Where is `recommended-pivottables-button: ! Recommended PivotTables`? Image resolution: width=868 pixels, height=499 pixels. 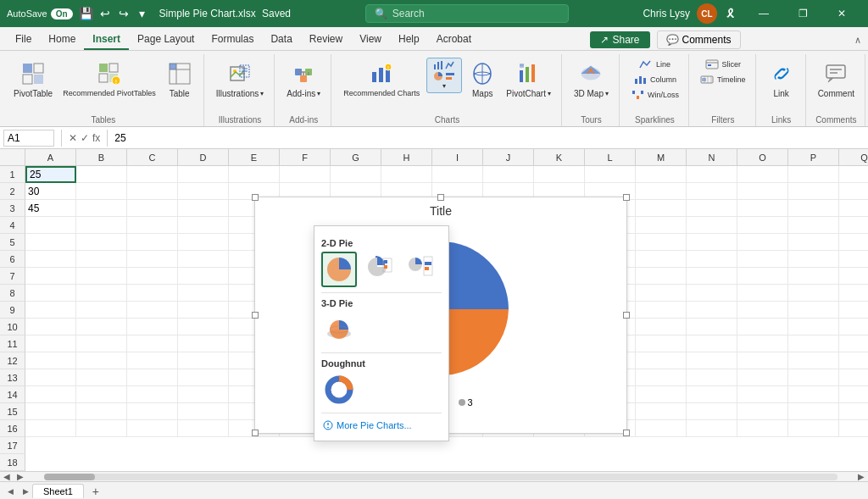 recommended-pivottables-button: ! Recommended PivotTables is located at coordinates (109, 80).